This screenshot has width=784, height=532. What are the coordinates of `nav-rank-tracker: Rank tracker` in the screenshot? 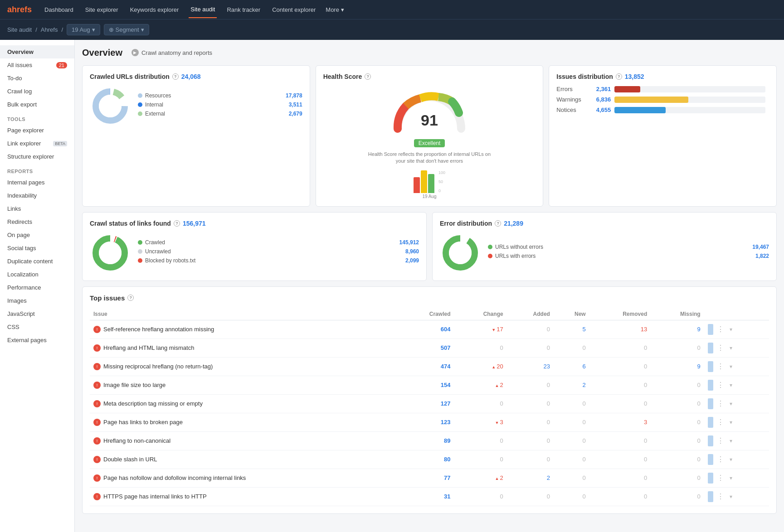 It's located at (243, 10).